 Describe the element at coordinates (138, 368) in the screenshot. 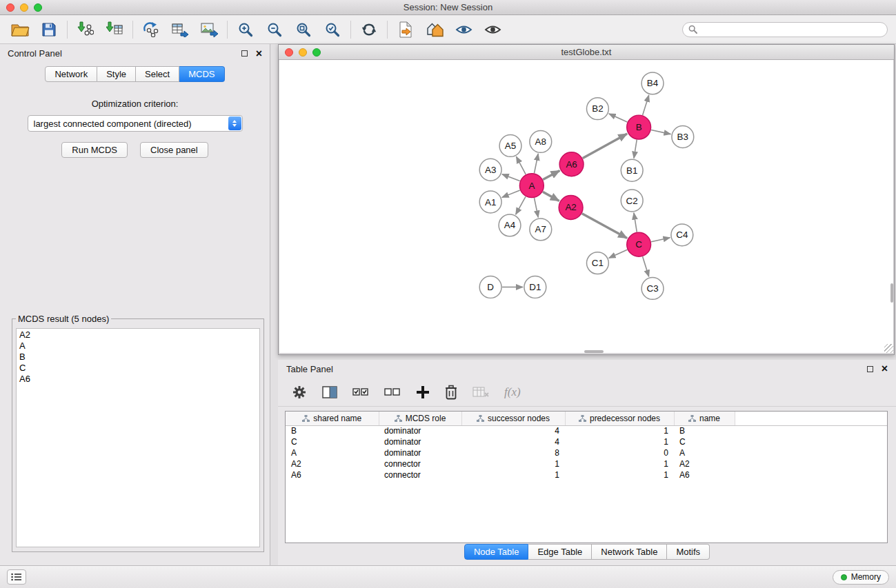

I see `result-list-item: C` at that location.